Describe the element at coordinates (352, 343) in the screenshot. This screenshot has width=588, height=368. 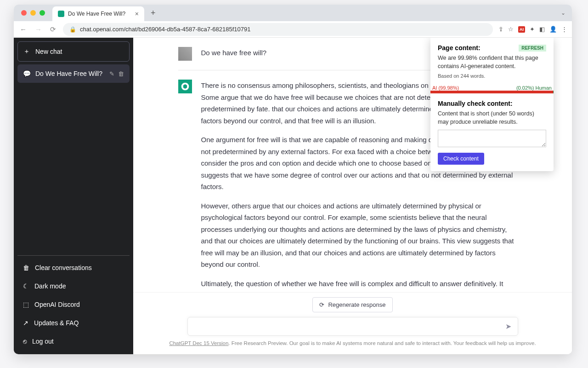
I see `footer-fineprint: ChatGPT Dec 15 Version. Free Research Pr…` at that location.